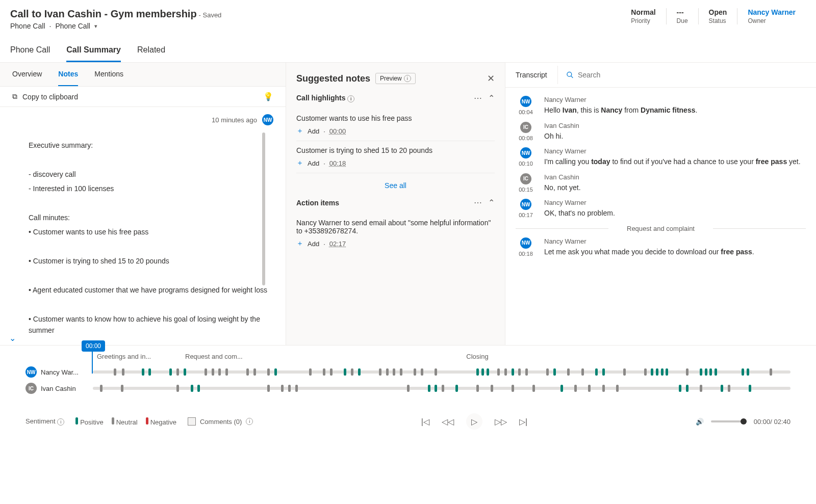 The width and height of the screenshot is (816, 504). What do you see at coordinates (442, 372) in the screenshot?
I see `speaker-track-nancy` at bounding box center [442, 372].